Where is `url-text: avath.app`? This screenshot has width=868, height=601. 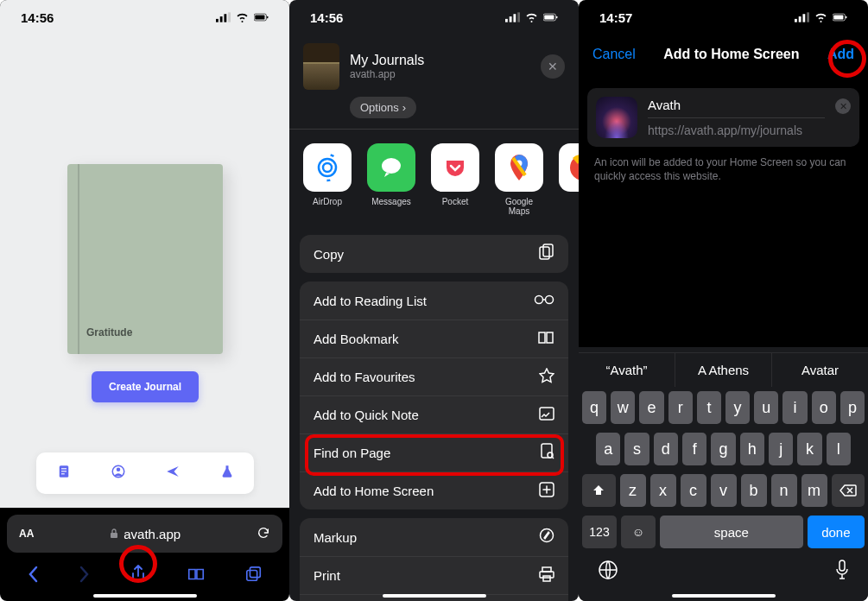
url-text: avath.app is located at coordinates (152, 534).